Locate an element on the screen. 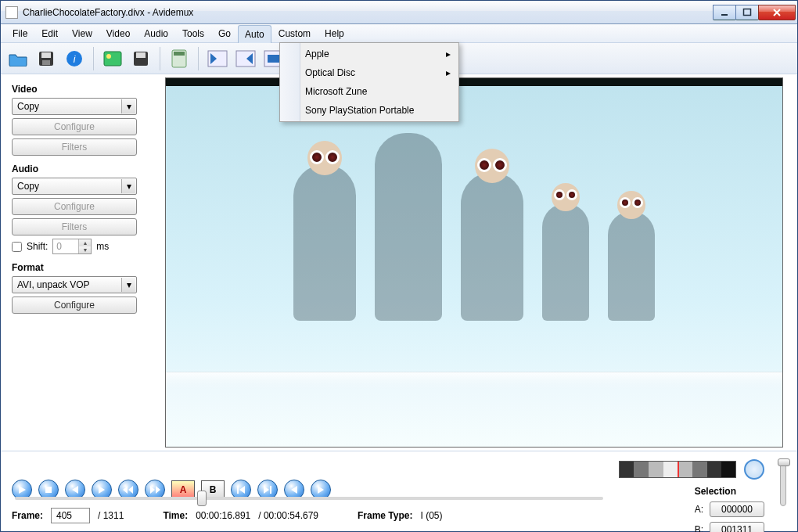  chevron-down-icon: ▾ is located at coordinates (128, 285).